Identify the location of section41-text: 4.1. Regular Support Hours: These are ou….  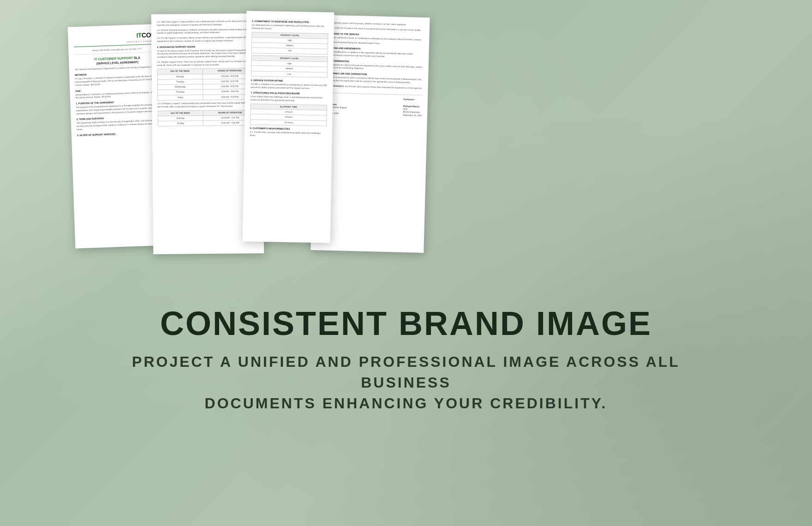
(207, 64).